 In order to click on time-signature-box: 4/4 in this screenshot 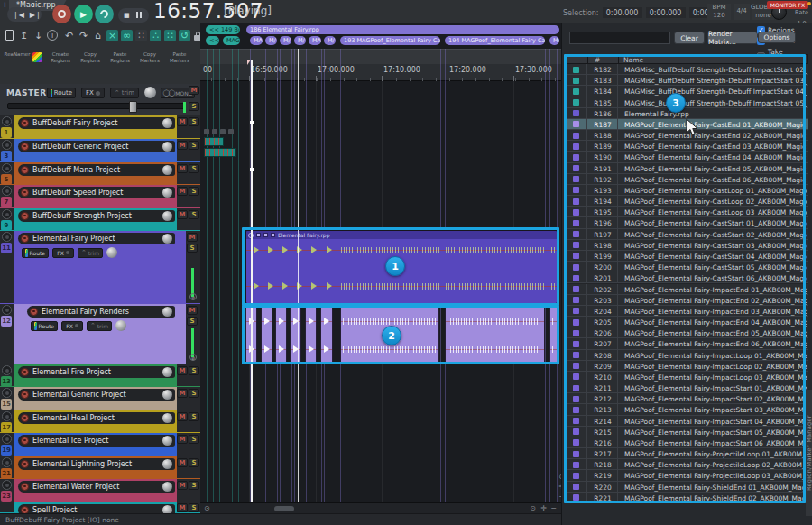, I will do `click(742, 12)`.